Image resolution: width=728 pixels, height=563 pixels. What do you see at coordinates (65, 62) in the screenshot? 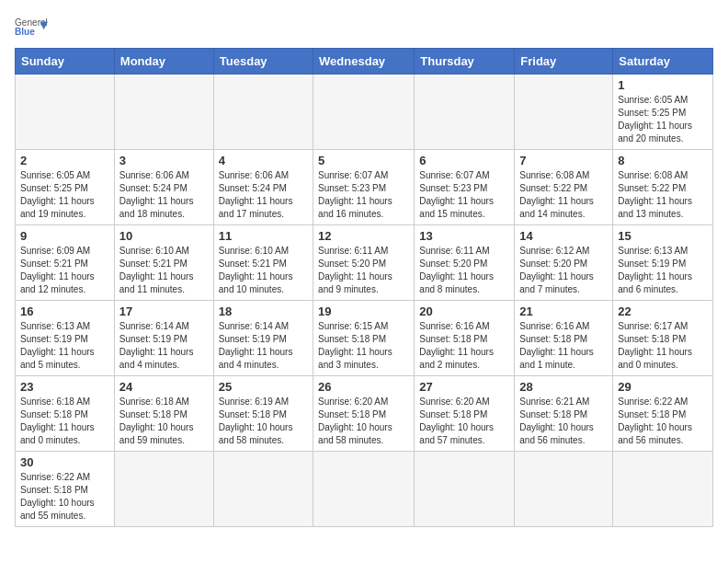
I see `weekday-header-sunday: Sunday` at bounding box center [65, 62].